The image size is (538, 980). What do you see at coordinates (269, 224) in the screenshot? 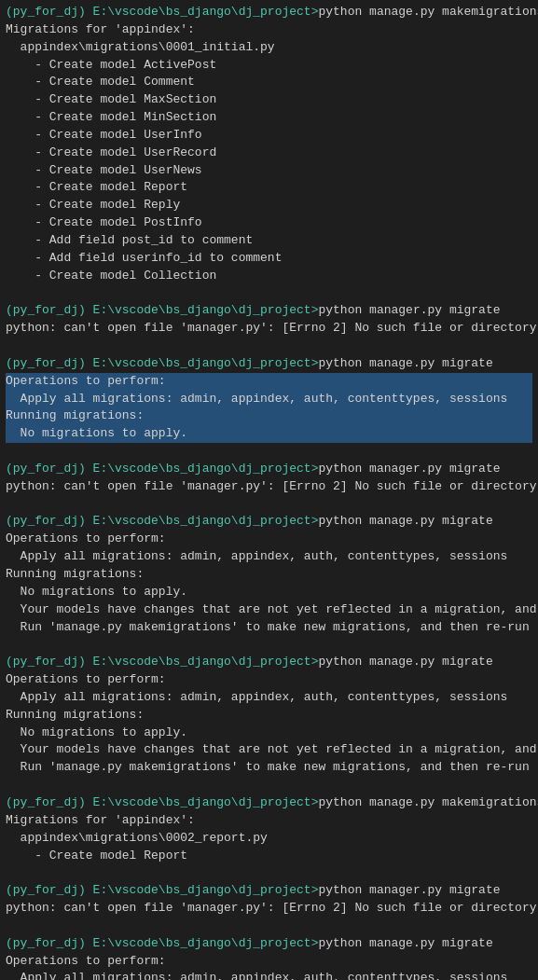
I see `terminal-line: - Create model PostInfo` at bounding box center [269, 224].